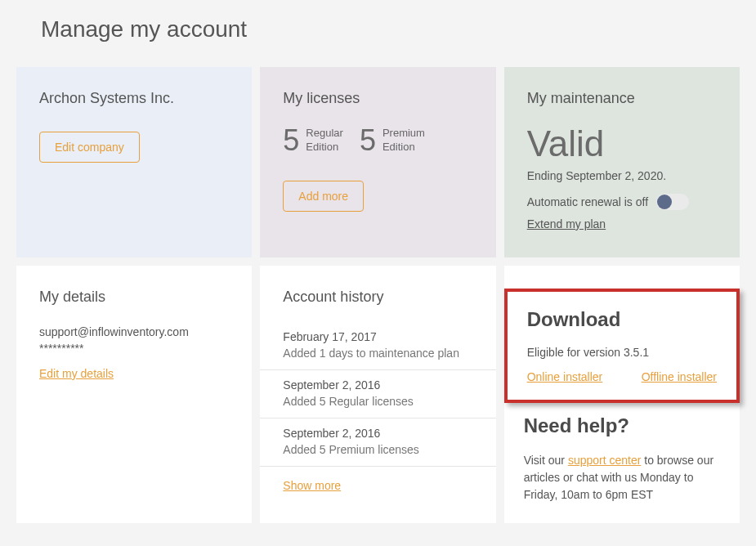  What do you see at coordinates (404, 132) in the screenshot?
I see `license-premium-label1: Premium` at bounding box center [404, 132].